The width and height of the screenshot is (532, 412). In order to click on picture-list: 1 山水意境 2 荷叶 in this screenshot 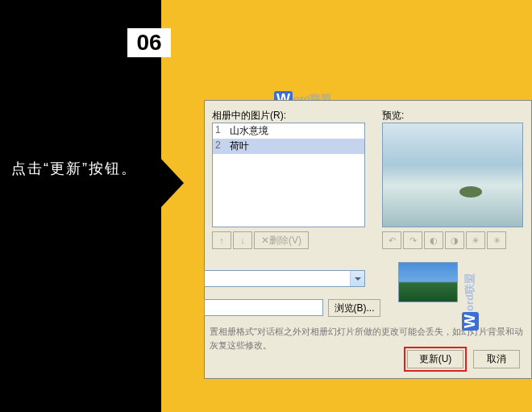, I will do `click(289, 175)`.